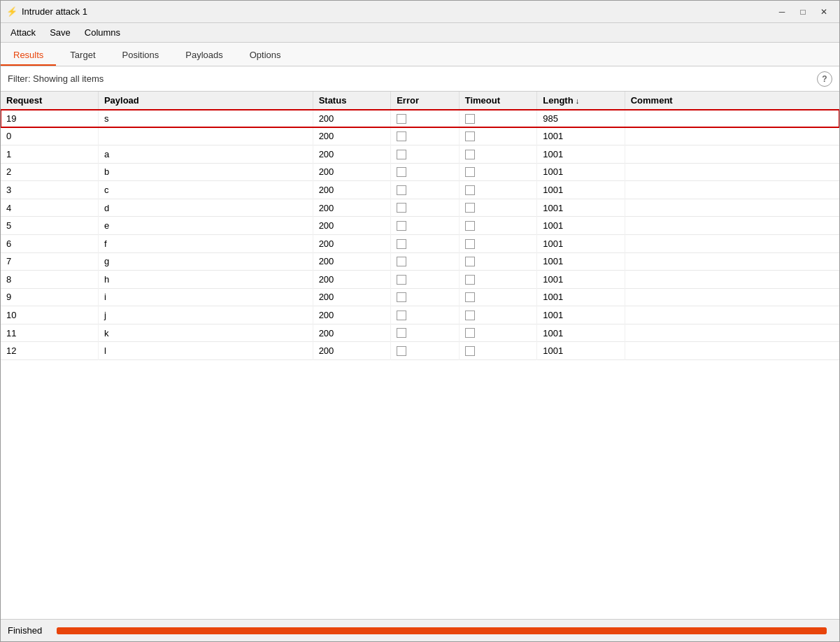 The image size is (840, 642). What do you see at coordinates (102, 32) in the screenshot?
I see `menu-columns: Columns` at bounding box center [102, 32].